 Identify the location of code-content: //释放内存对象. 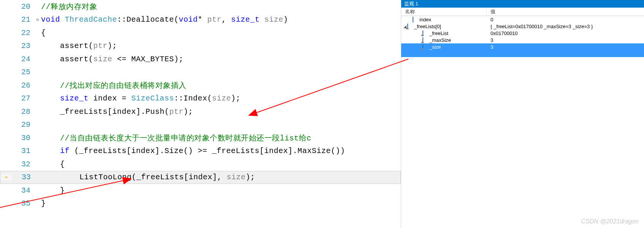
(221, 7).